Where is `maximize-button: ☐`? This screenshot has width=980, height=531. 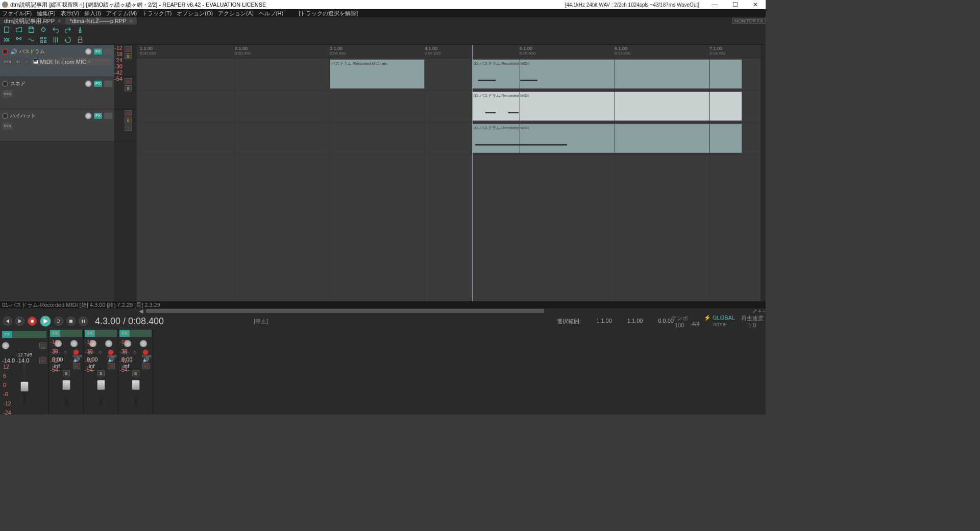
maximize-button: ☐ is located at coordinates (735, 5).